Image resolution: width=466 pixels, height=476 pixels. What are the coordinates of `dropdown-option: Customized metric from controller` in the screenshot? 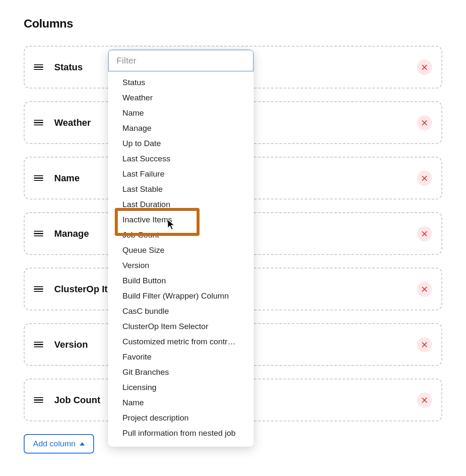 It's located at (181, 342).